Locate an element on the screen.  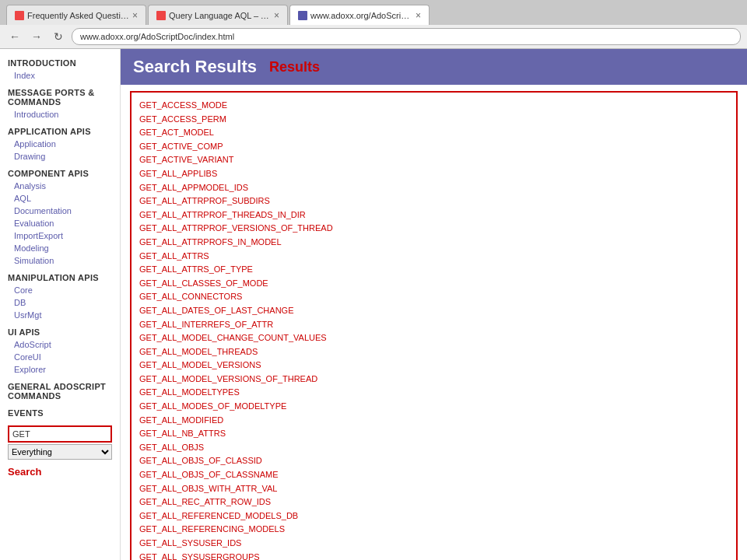
sidebar-section-compapis: Component APIs Analysis AQL Documentatio… is located at coordinates (60, 216).